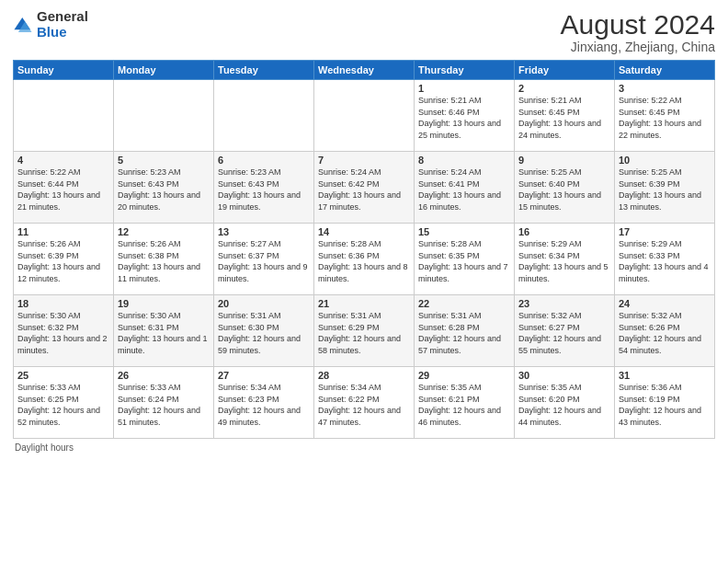 This screenshot has width=728, height=563. I want to click on day-number: 2, so click(564, 88).